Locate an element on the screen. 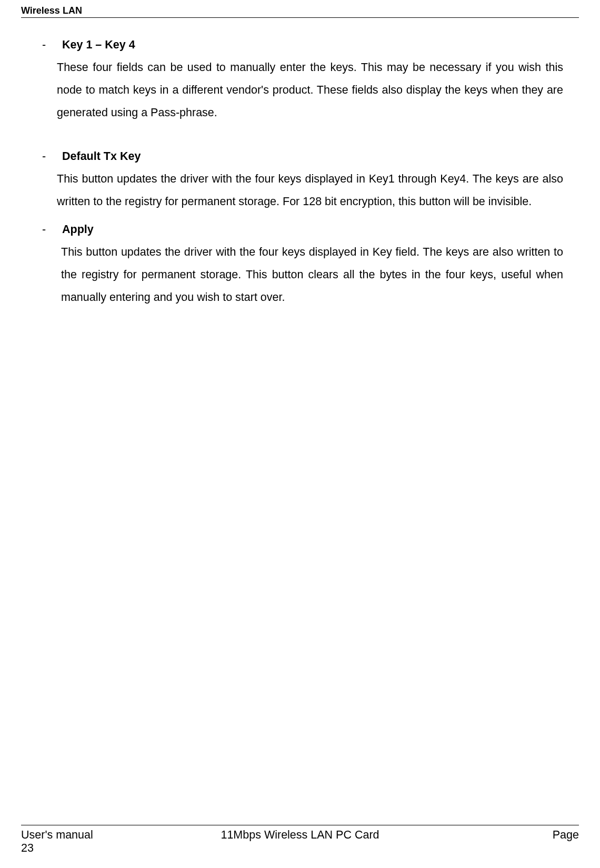 The height and width of the screenshot is (868, 600). item-heading-row: - Apply is located at coordinates (300, 229).